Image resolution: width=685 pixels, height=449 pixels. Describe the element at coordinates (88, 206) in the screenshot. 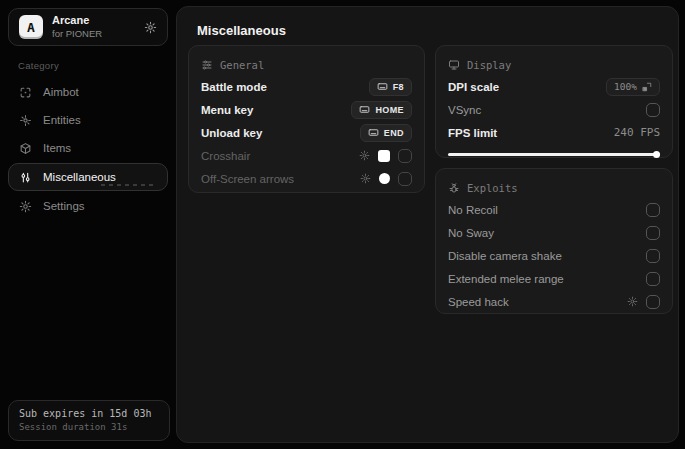

I see `sidebar-item-settings: Settings` at that location.